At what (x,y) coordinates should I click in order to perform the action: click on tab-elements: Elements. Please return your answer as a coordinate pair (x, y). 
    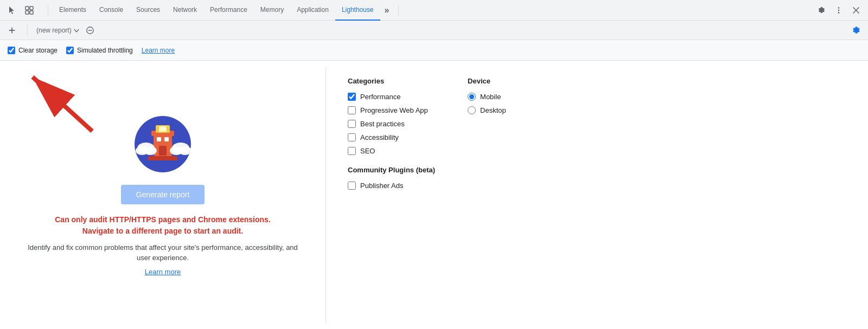
    Looking at the image, I should click on (73, 10).